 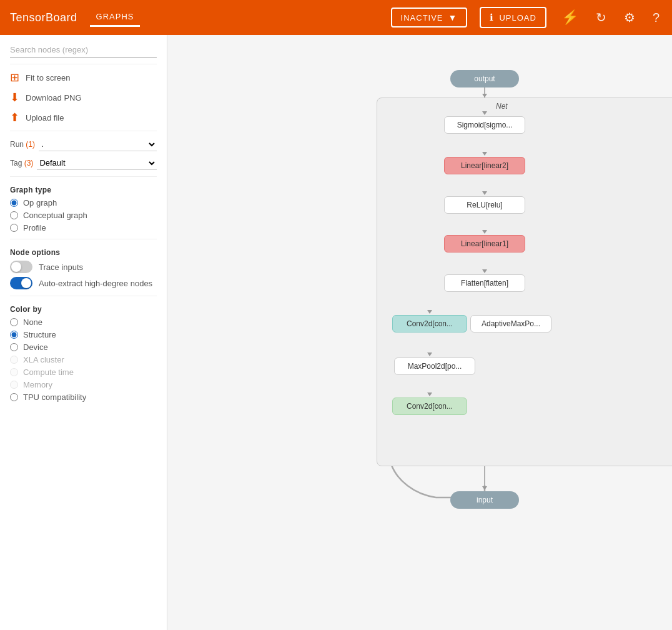 I want to click on radio-none: None, so click(x=84, y=322).